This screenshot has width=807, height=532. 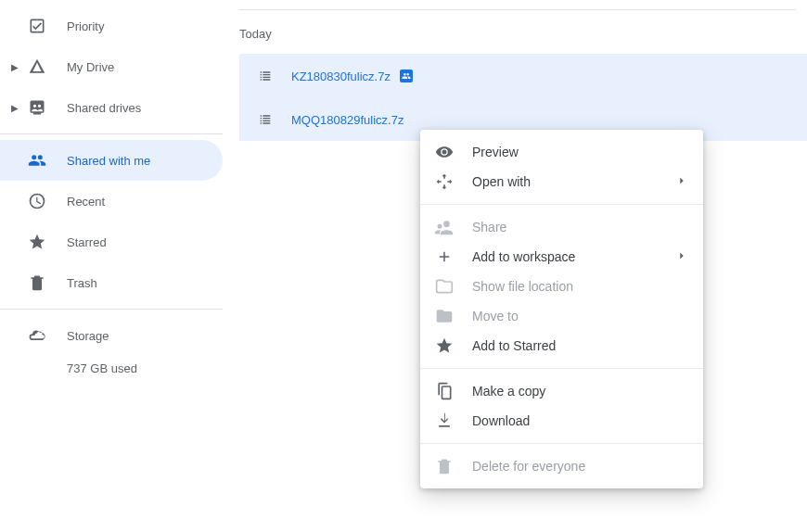 I want to click on menu-item-label: Make a copy, so click(x=581, y=391).